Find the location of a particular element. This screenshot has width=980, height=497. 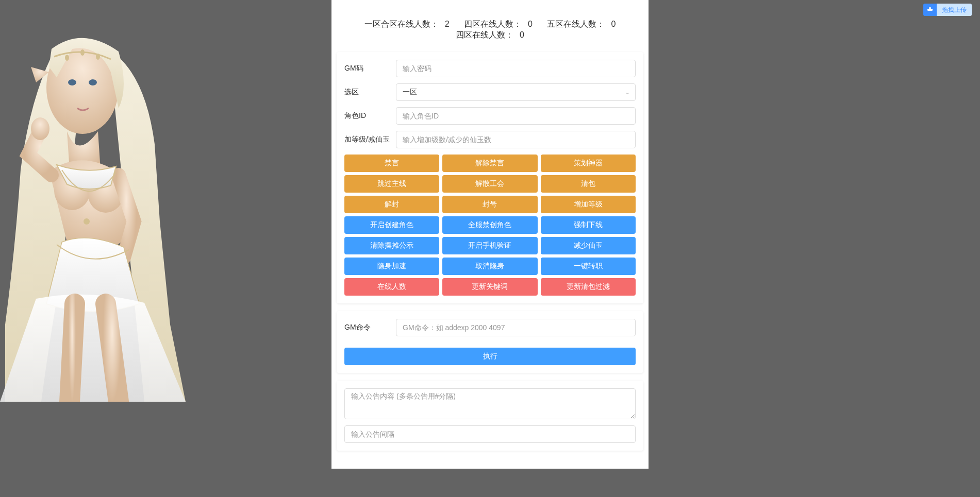

level-jade-input is located at coordinates (516, 140).